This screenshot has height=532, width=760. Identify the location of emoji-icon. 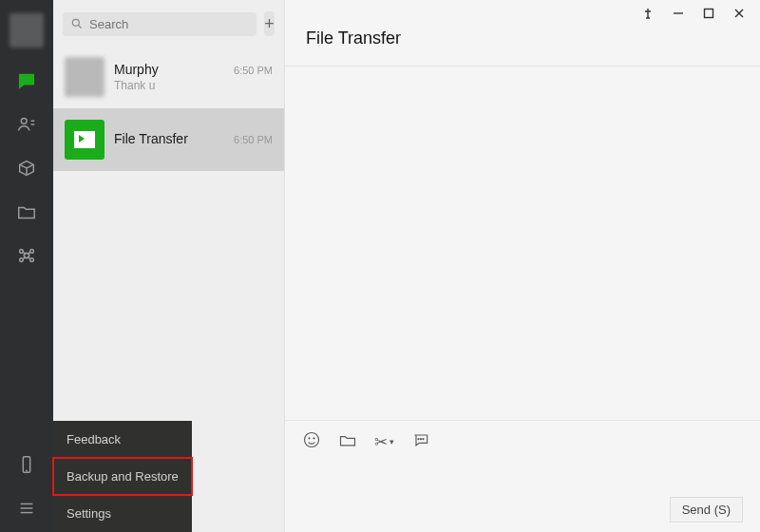
(312, 442).